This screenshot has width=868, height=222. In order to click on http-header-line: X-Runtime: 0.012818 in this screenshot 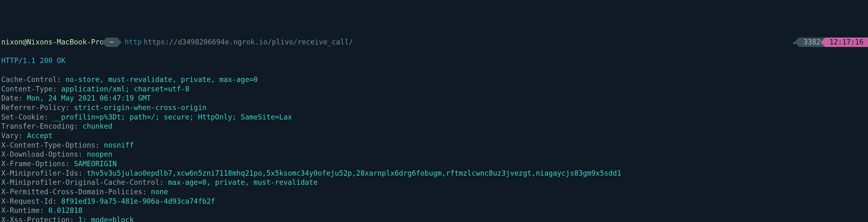, I will do `click(434, 211)`.